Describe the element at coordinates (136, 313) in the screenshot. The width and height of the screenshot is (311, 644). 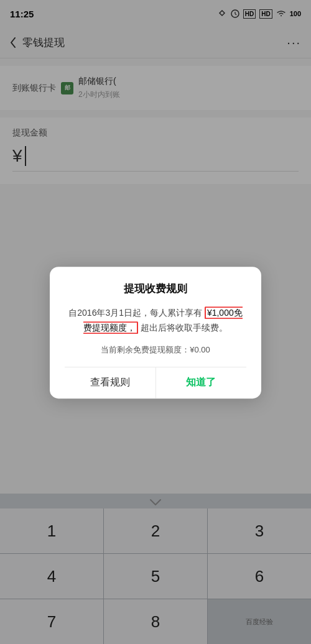
I see `dialog-body-part1: 自2016年3月1日起，每人累计享有` at that location.